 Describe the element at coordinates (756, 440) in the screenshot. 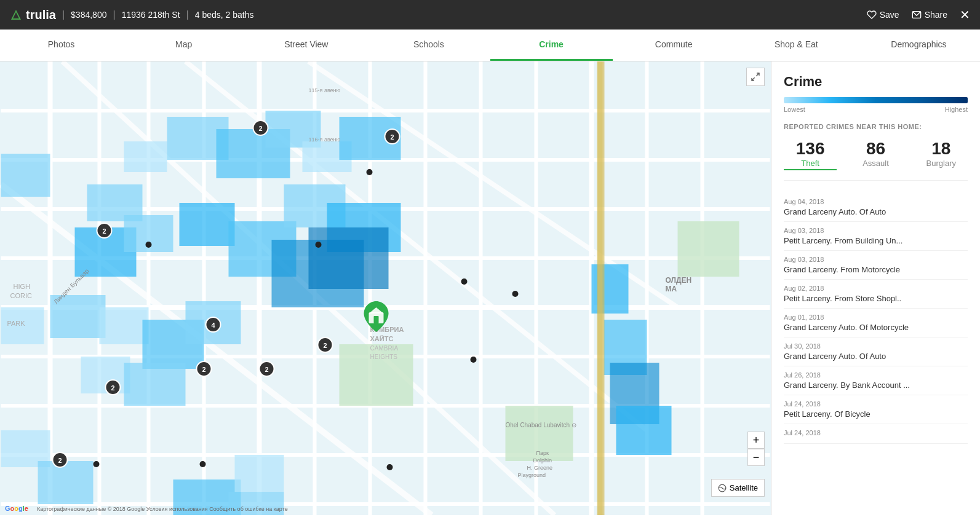

I see `zoom-in-button: +` at that location.